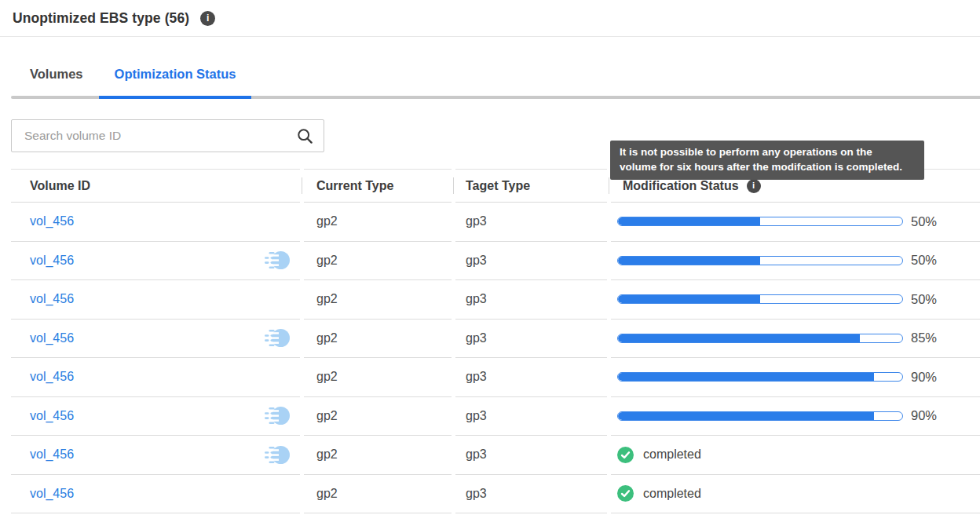 The height and width of the screenshot is (515, 980). Describe the element at coordinates (795, 339) in the screenshot. I see `modification-status-cell: 85%` at that location.